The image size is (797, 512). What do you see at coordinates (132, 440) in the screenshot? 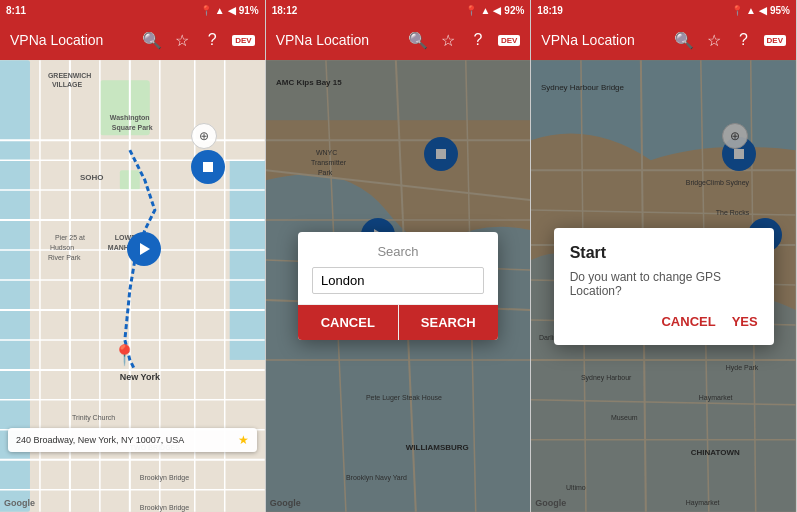
I see `location-bar-1: 240 Broadway, New York, NY 10007, USA ★` at bounding box center [132, 440].